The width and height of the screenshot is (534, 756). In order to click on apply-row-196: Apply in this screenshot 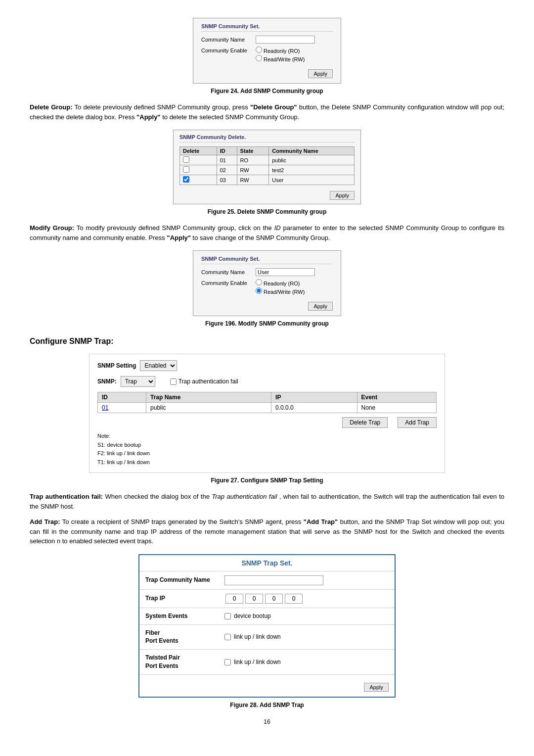, I will do `click(267, 305)`.